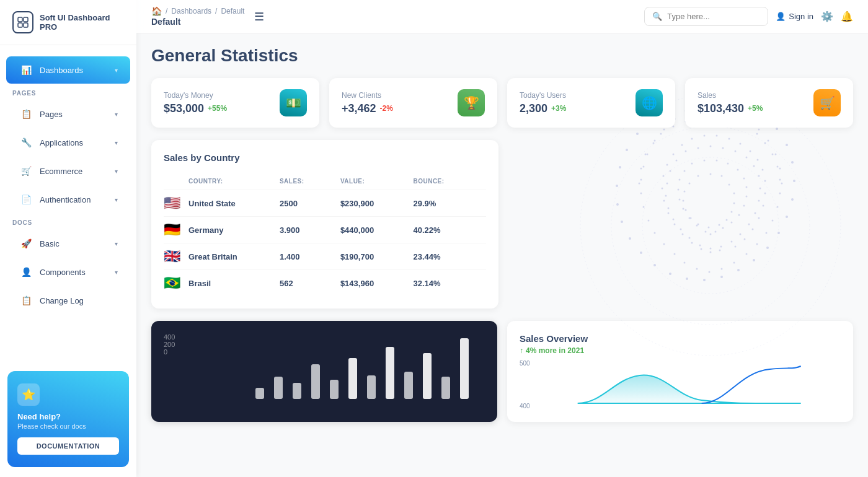 This screenshot has height=477, width=868. Describe the element at coordinates (68, 142) in the screenshot. I see `sidebar-item-applications: 🔧 Applications ▾` at that location.